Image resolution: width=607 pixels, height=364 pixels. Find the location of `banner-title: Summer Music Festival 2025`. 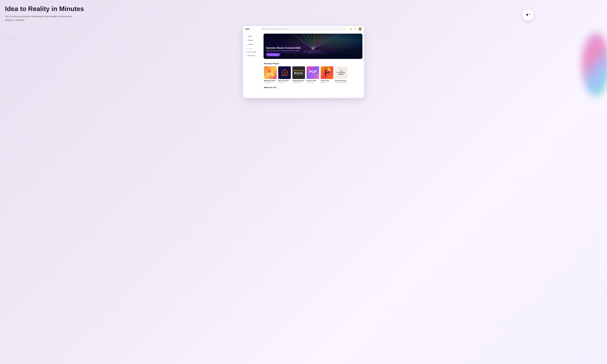

banner-title: Summer Music Festival 2025 is located at coordinates (283, 48).